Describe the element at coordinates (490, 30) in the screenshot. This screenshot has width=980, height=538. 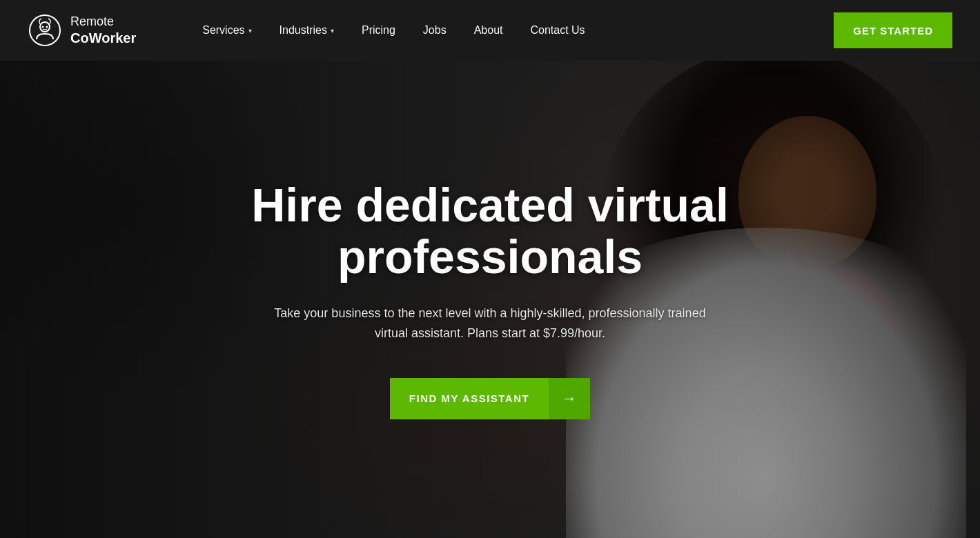
I see `navbar: Remote CoWorker Services ▾ Industries ▾ …` at that location.